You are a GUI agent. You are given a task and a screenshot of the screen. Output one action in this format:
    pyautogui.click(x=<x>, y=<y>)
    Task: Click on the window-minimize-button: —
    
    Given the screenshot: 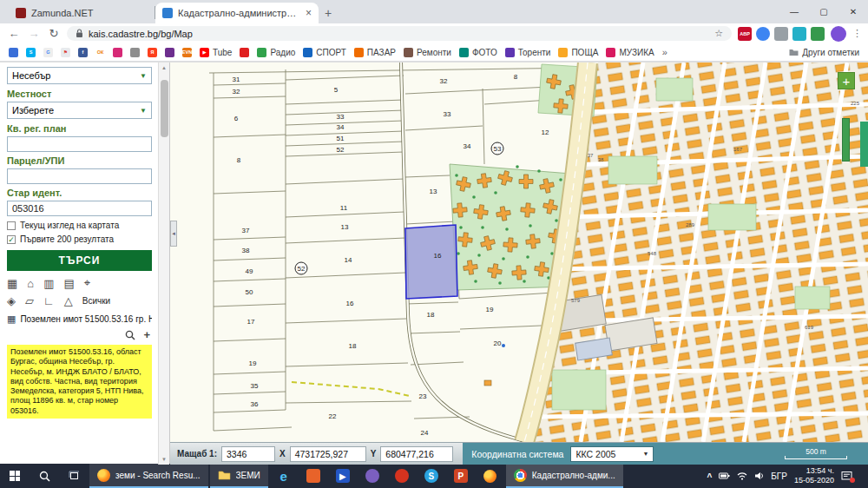 What is the action you would take?
    pyautogui.click(x=794, y=12)
    